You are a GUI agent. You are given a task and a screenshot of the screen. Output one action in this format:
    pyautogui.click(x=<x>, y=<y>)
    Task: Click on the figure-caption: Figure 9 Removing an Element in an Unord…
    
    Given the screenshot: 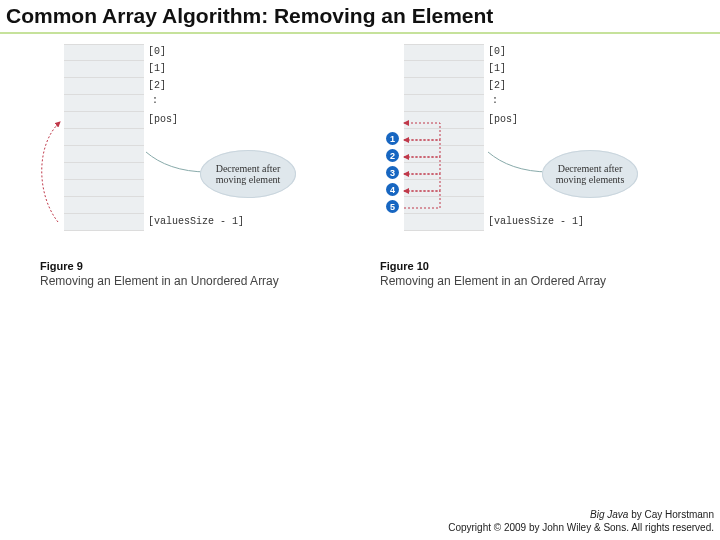 What is the action you would take?
    pyautogui.click(x=160, y=274)
    